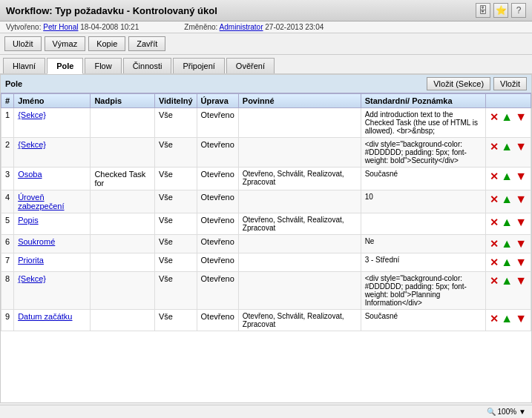 The height and width of the screenshot is (418, 532). I want to click on tab-flow: Flow, so click(102, 65).